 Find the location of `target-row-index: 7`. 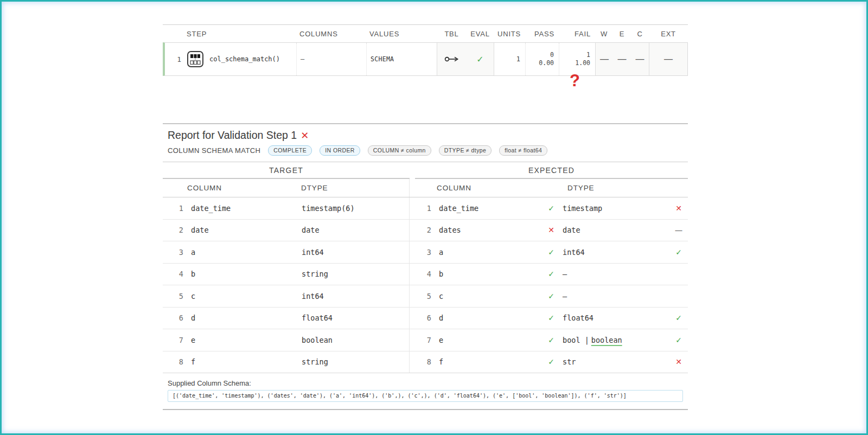

target-row-index: 7 is located at coordinates (176, 340).